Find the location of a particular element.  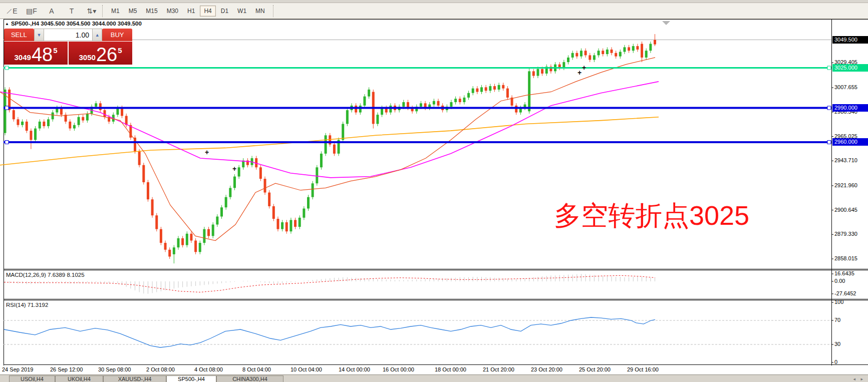

time-tick-label: 4 Oct 08:00 is located at coordinates (208, 369).